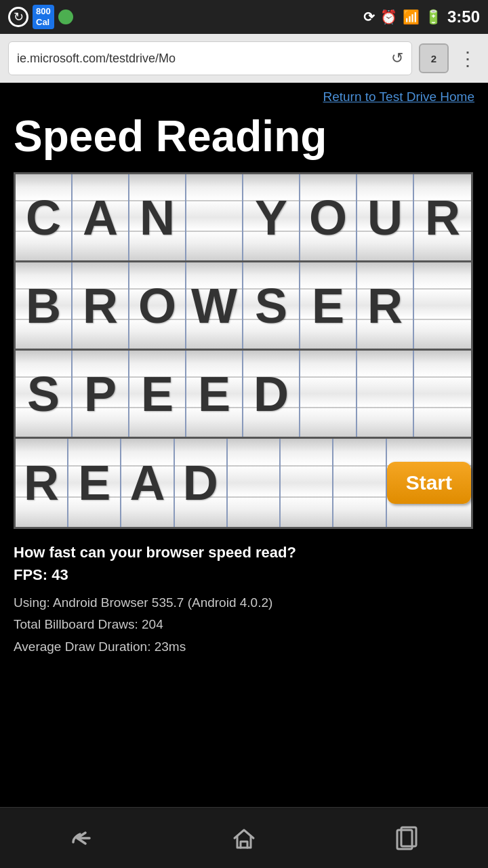  What do you see at coordinates (43, 306) in the screenshot?
I see `billboard-letter: B` at bounding box center [43, 306].